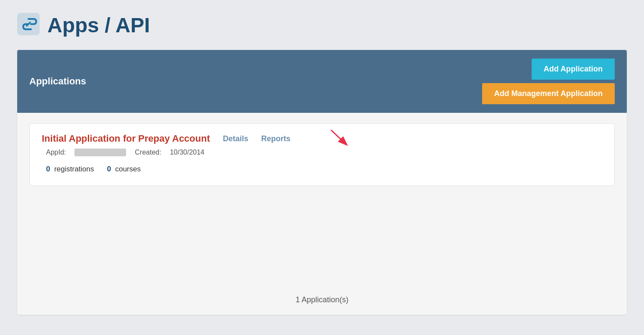 The width and height of the screenshot is (644, 335). What do you see at coordinates (322, 169) in the screenshot?
I see `app-stats: 0 registrations 0 courses` at bounding box center [322, 169].